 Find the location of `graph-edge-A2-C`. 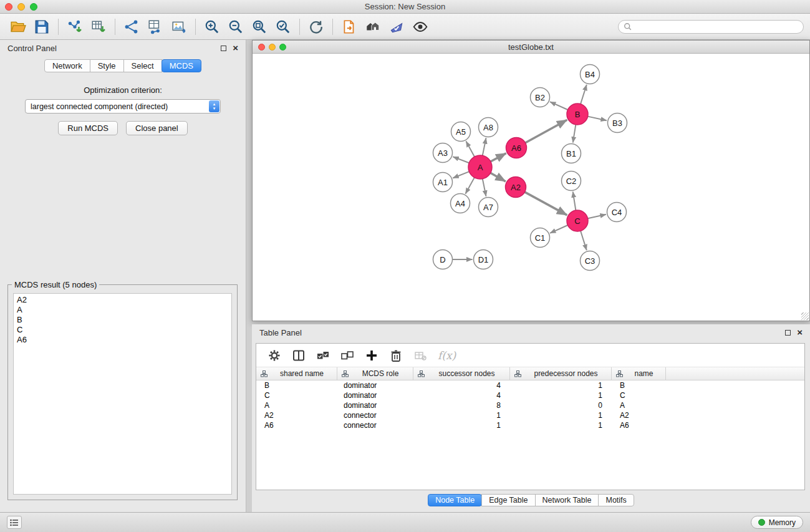

graph-edge-A2-C is located at coordinates (546, 203).